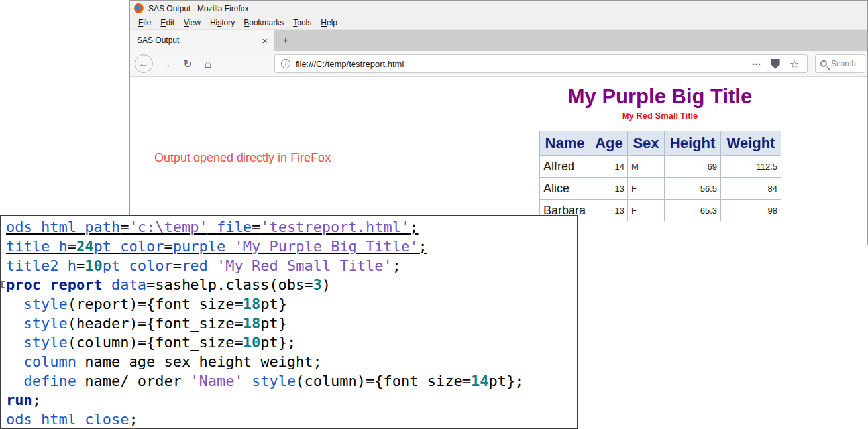  I want to click on search-placeholder: Search, so click(843, 64).